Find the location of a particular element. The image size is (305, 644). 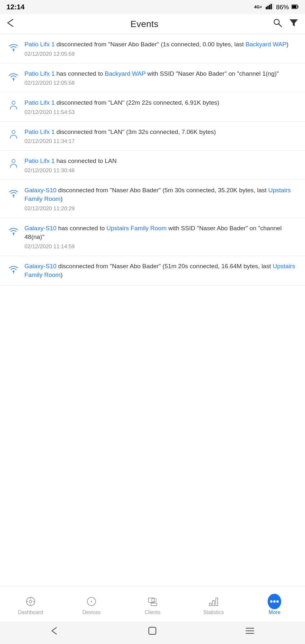

header: Events is located at coordinates (153, 24).